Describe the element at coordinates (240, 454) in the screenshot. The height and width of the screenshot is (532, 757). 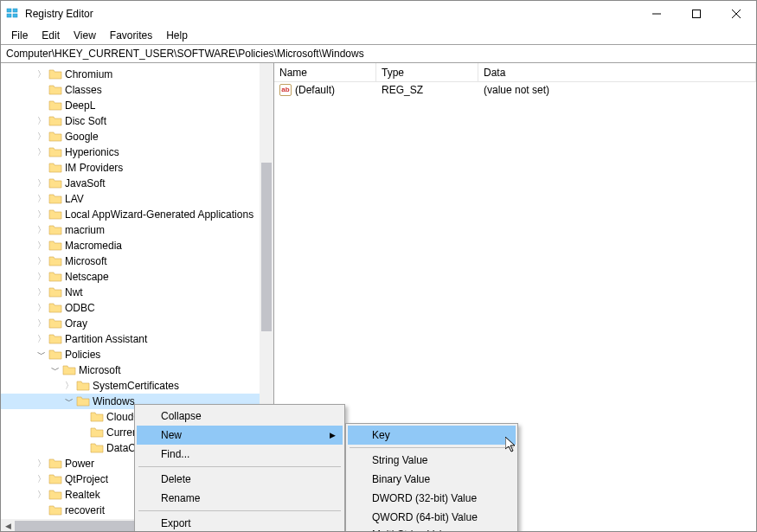
I see `menu-find: Find...` at that location.